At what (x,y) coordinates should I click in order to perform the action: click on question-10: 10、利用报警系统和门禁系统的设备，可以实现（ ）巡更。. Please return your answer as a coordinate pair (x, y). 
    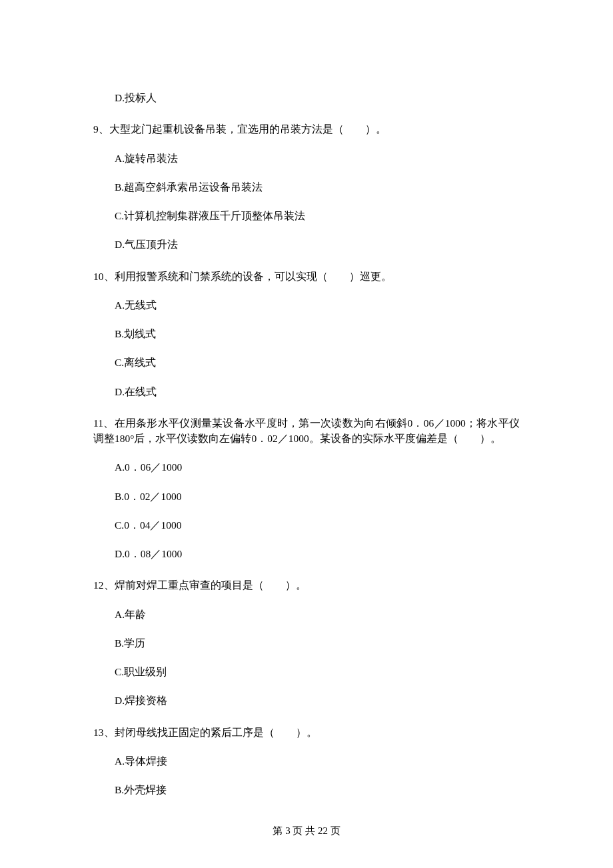
    Looking at the image, I should click on (306, 276).